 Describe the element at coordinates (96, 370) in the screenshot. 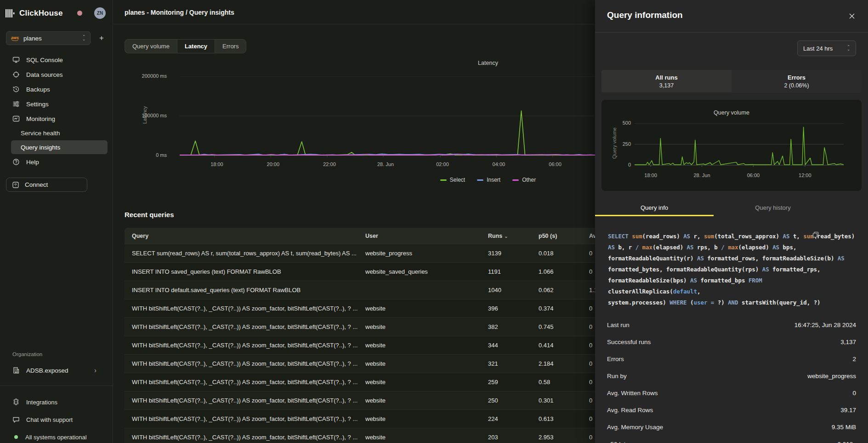

I see `chevron-right-icon: ›` at that location.